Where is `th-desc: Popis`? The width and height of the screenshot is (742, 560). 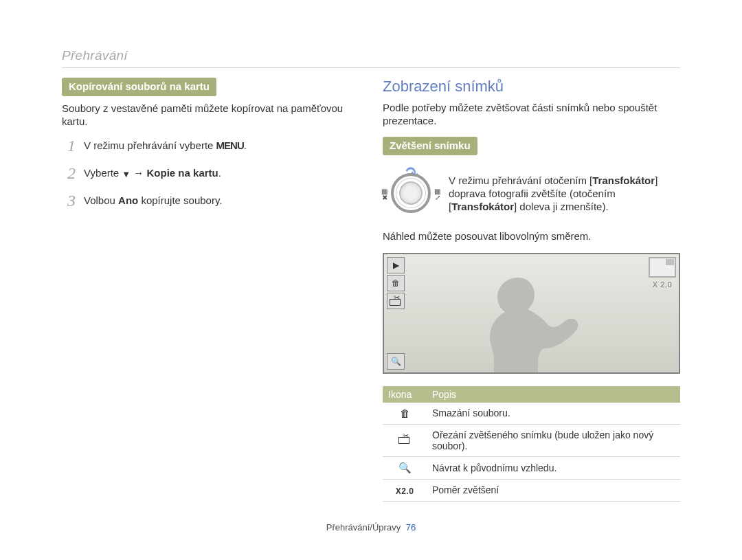
th-desc: Popis is located at coordinates (554, 394).